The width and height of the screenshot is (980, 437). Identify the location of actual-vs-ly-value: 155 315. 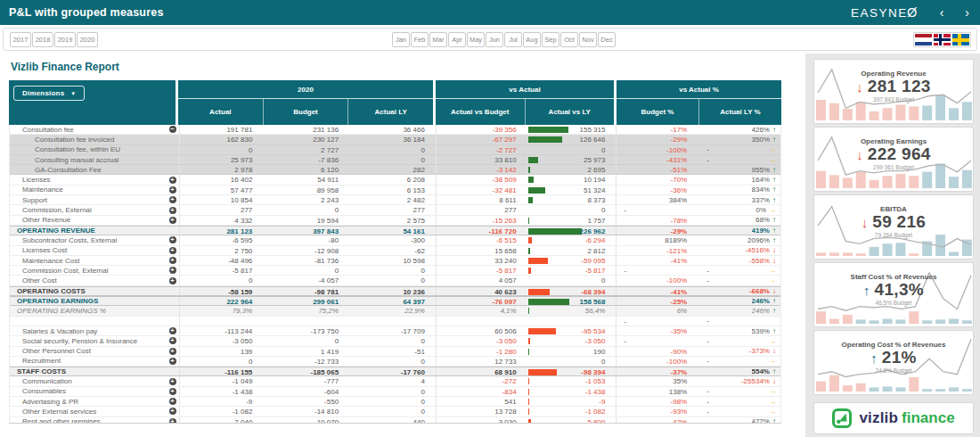
(593, 130).